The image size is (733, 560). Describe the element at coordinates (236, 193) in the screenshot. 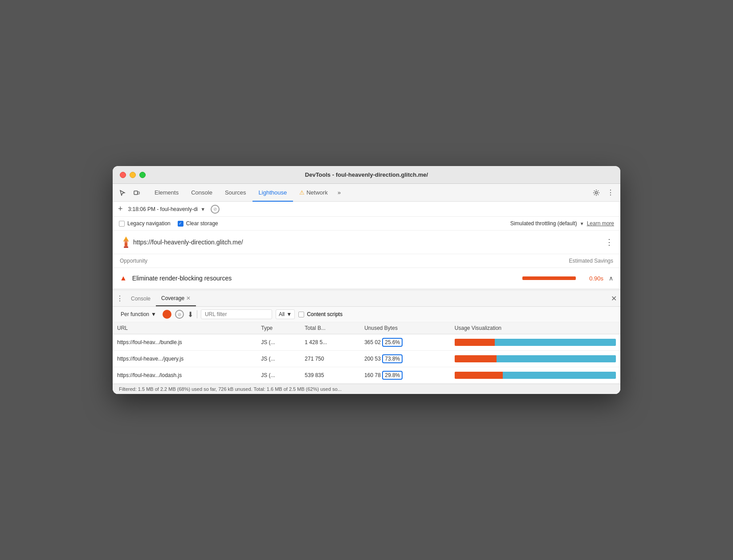

I see `tab-sources: Sources` at that location.